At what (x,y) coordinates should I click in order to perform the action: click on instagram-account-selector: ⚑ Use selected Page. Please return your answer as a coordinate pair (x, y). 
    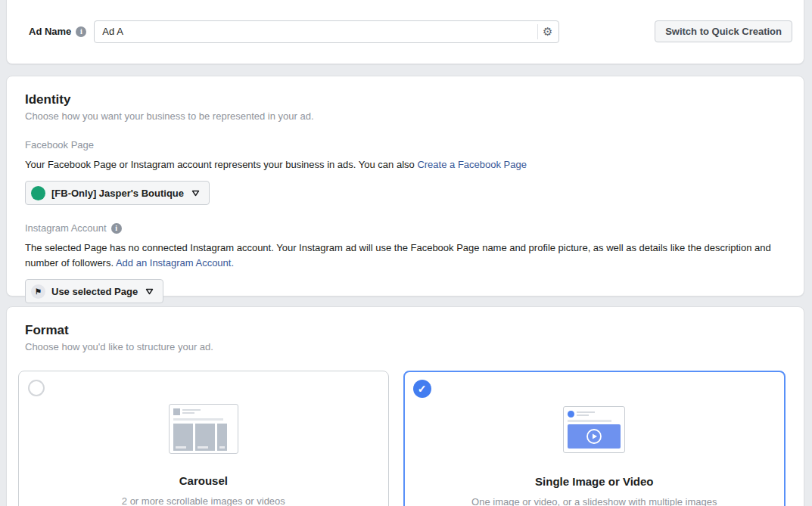
    Looking at the image, I should click on (94, 291).